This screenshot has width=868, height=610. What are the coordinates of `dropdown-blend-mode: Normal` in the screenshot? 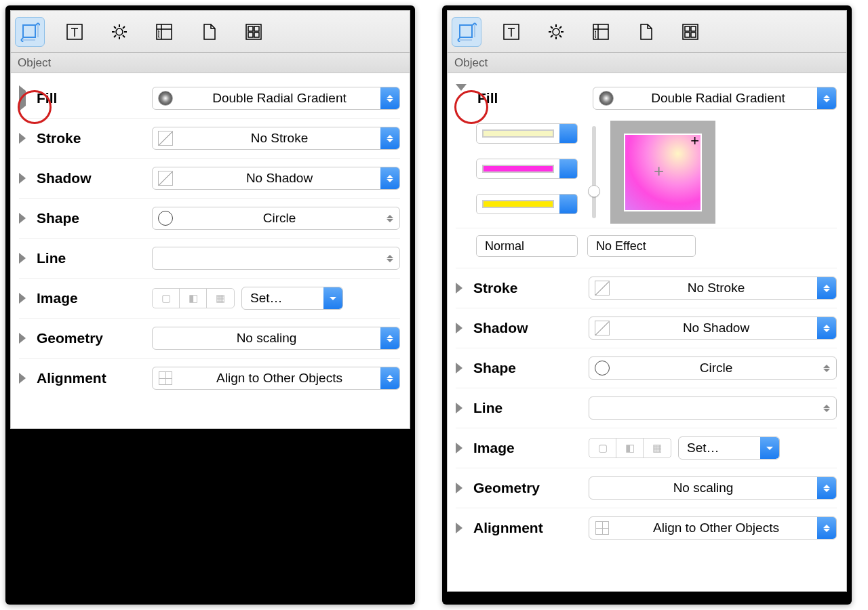 It's located at (527, 246).